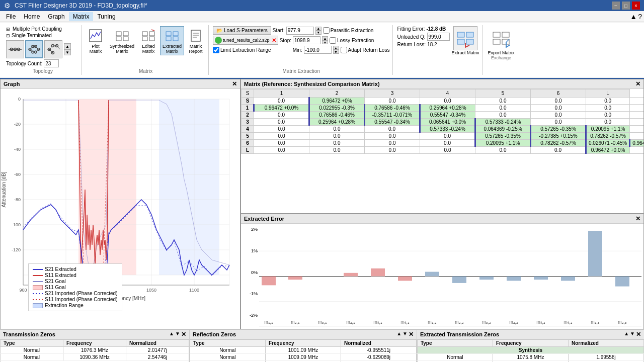  What do you see at coordinates (248, 129) in the screenshot?
I see `row-label-4: 4` at bounding box center [248, 129].